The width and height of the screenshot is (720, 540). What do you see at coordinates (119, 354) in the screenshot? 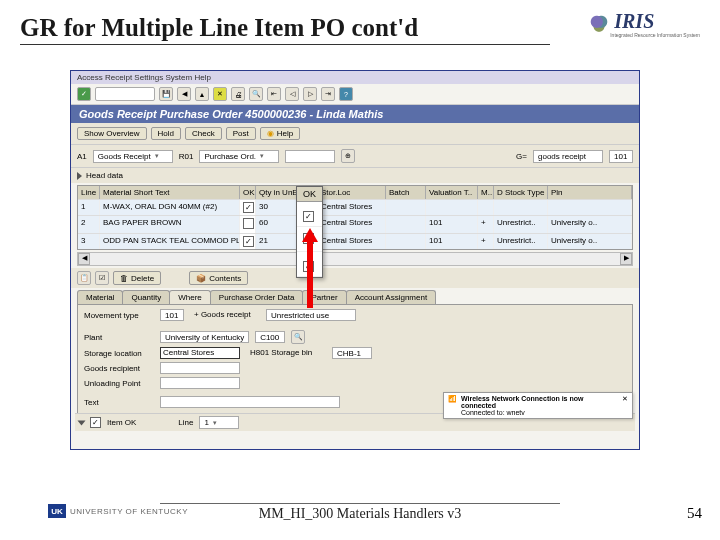
I see `storage-location-label: Storage location` at bounding box center [119, 354].